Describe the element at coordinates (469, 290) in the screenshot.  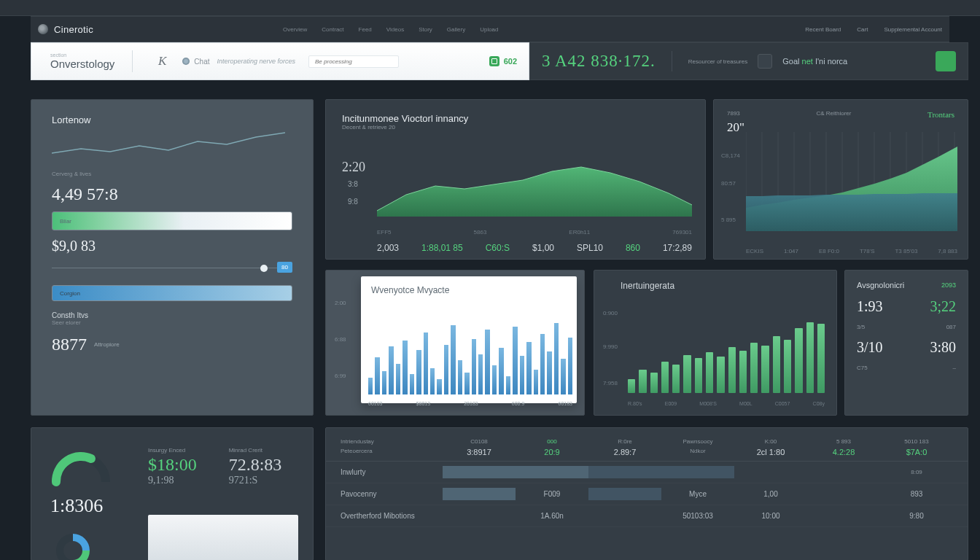
I see `chart-title: Wvenyotce Mvyacte` at that location.